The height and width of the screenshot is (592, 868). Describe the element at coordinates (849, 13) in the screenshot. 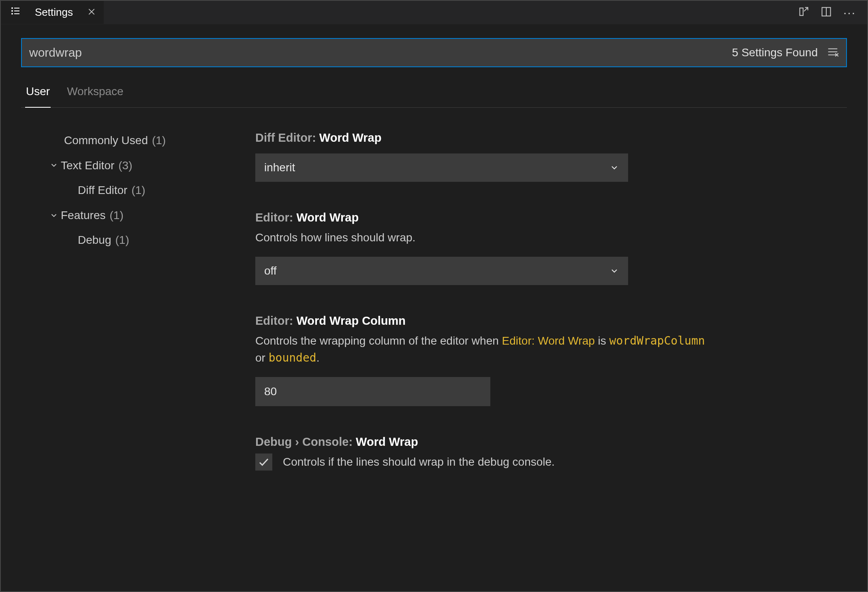

I see `more-actions-icon: ···` at that location.